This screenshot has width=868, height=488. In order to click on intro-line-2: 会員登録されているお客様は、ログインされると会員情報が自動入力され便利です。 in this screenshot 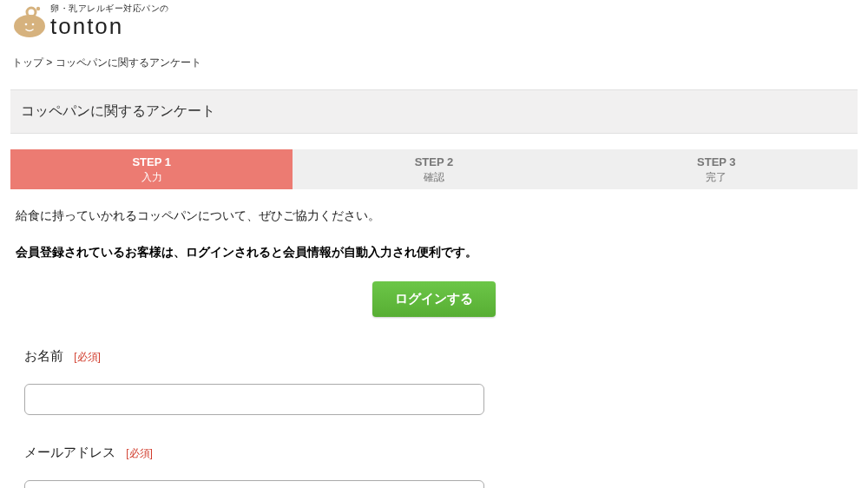, I will do `click(434, 253)`.